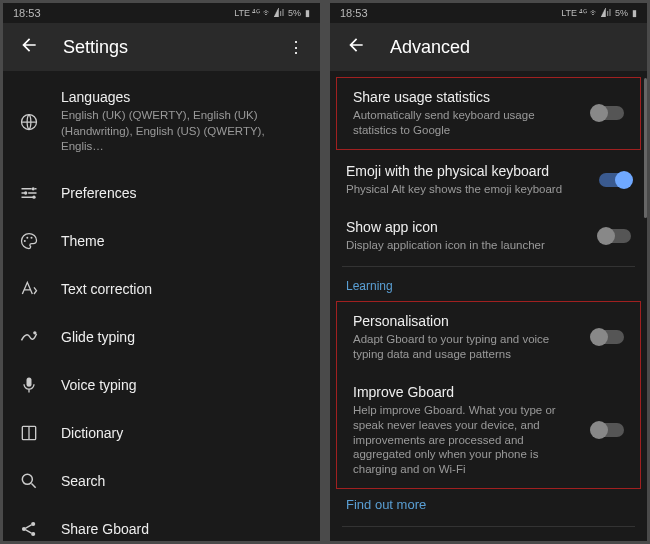 The width and height of the screenshot is (650, 544). What do you see at coordinates (466, 392) in the screenshot?
I see `item-label: Improve Gboard` at bounding box center [466, 392].